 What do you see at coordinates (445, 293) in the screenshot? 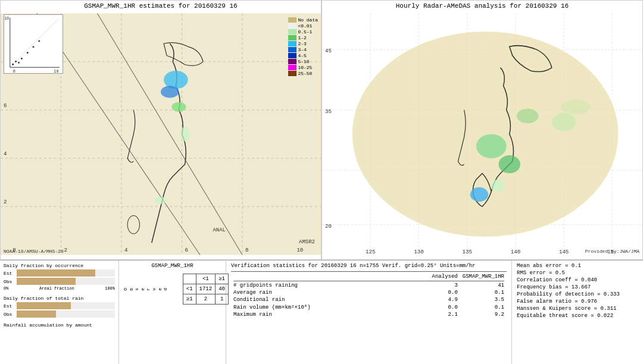
I see `verif-val1-1: 0.0` at bounding box center [445, 293].